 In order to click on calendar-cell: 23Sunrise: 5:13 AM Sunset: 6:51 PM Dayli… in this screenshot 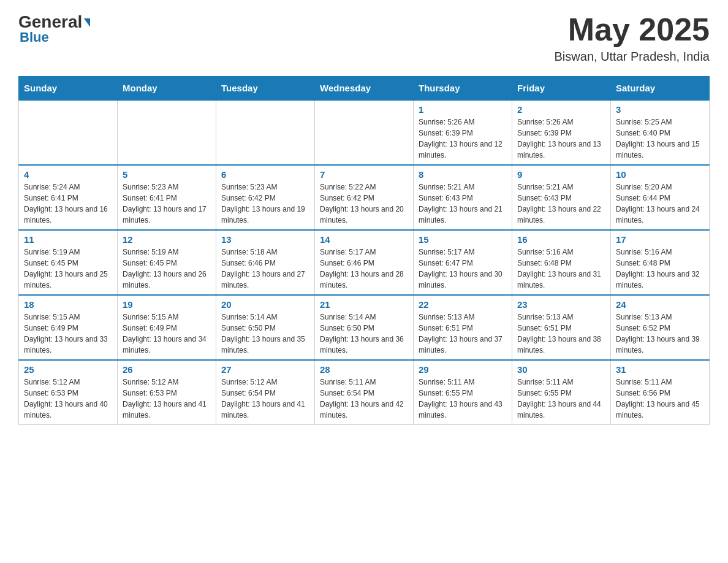, I will do `click(561, 327)`.